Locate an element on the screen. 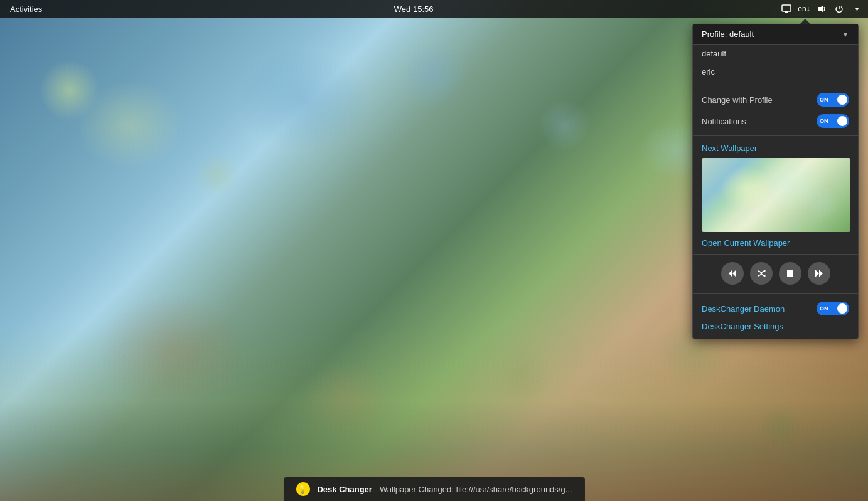  popup-menu: Profile: default ▼ default eric Change w… is located at coordinates (776, 182).